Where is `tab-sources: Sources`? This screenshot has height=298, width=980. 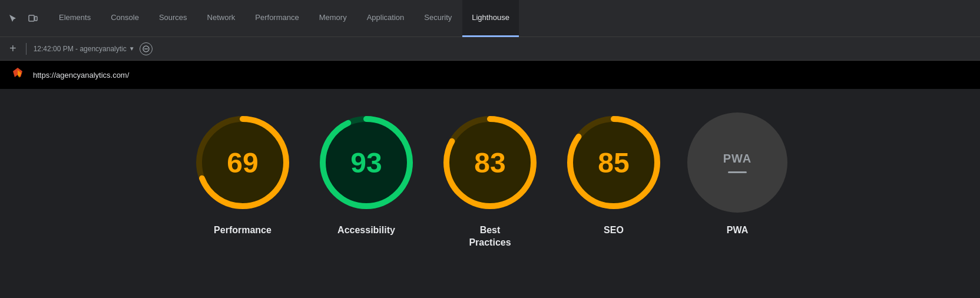
tab-sources: Sources is located at coordinates (173, 19).